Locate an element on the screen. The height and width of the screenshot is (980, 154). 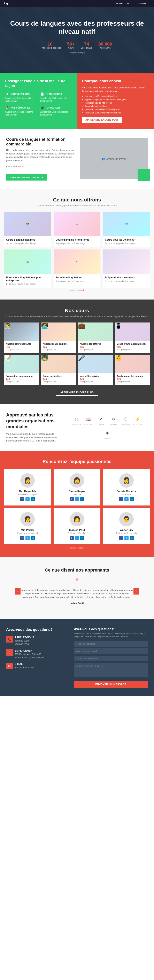
testimonial-quote: " Lorem ipsum dolor sit amet consectetur… is located at coordinates (77, 592).